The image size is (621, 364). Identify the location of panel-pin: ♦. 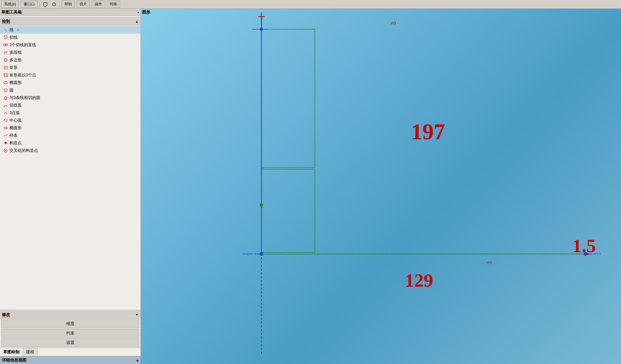
(138, 12).